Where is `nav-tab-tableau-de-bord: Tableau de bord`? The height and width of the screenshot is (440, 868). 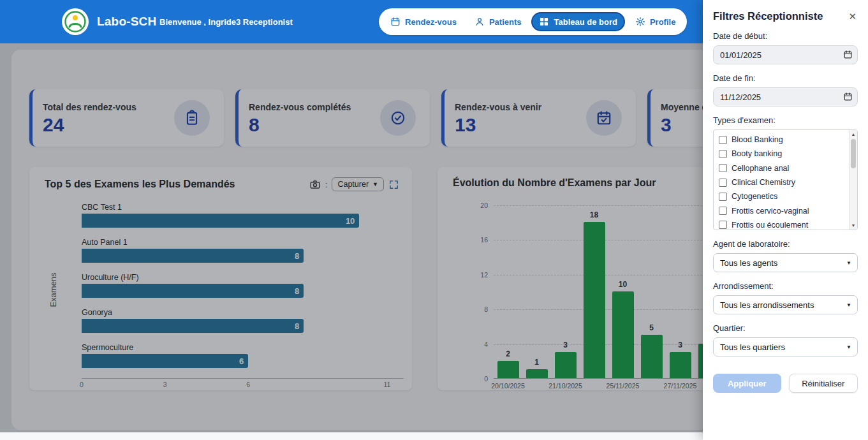
nav-tab-tableau-de-bord: Tableau de bord is located at coordinates (578, 22).